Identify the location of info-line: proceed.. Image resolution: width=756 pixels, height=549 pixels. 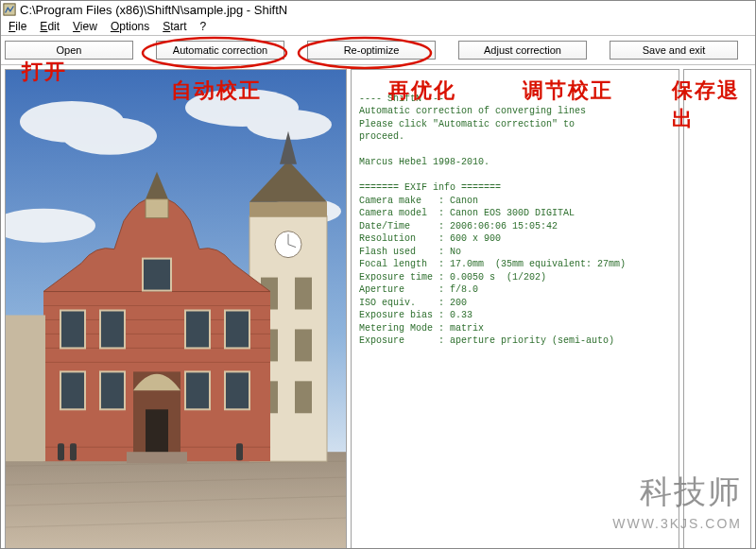
(382, 136).